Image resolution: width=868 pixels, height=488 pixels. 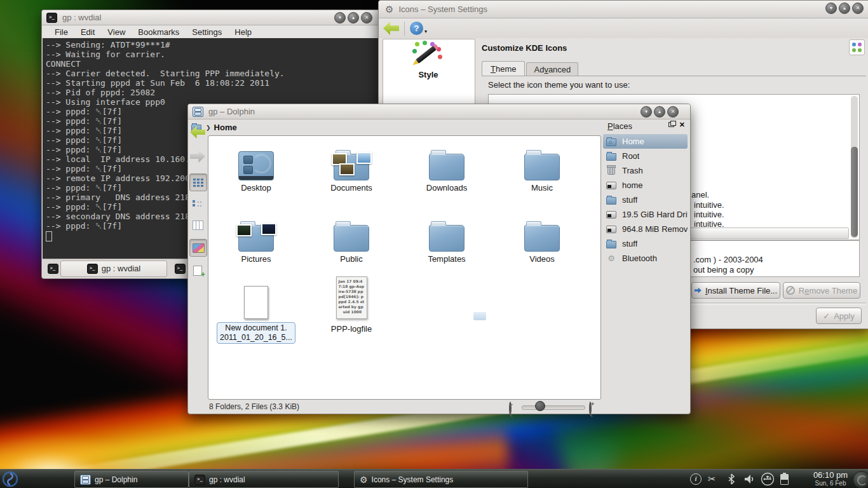 What do you see at coordinates (116, 32) in the screenshot?
I see `menu-view: View` at bounding box center [116, 32].